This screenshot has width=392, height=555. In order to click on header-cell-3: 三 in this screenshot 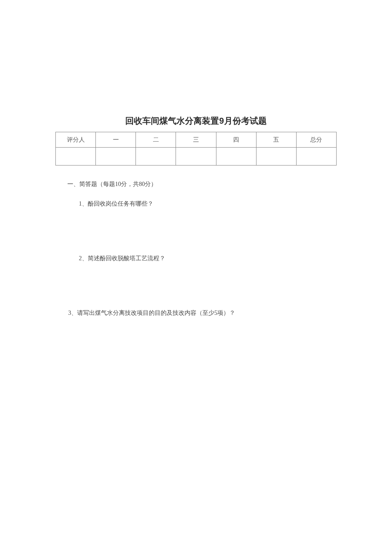, I will do `click(196, 140)`.